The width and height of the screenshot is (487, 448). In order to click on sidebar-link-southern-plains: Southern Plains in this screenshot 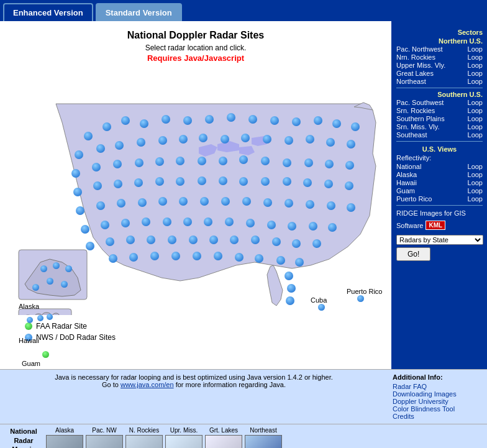, I will do `click(421, 119)`.